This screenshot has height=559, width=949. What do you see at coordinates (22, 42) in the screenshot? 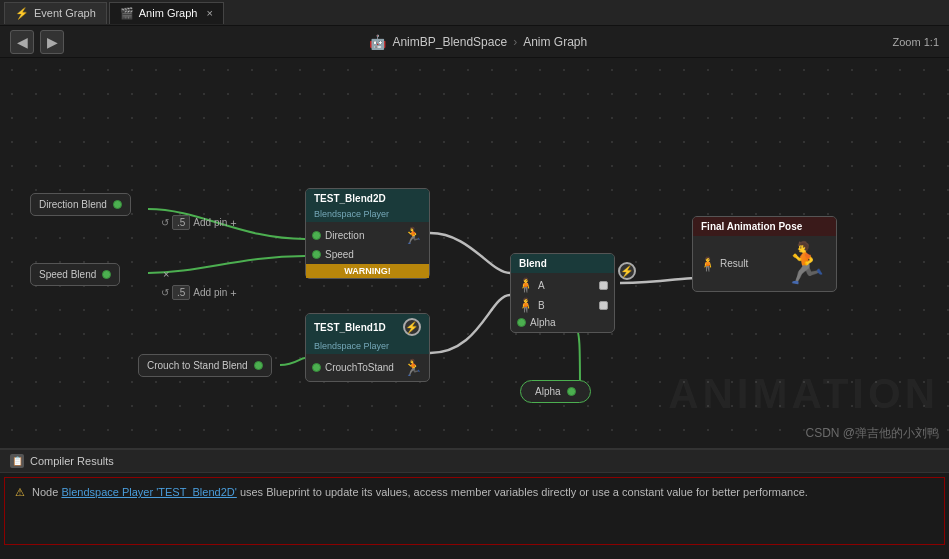
I see `back-icon: ◀` at bounding box center [22, 42].